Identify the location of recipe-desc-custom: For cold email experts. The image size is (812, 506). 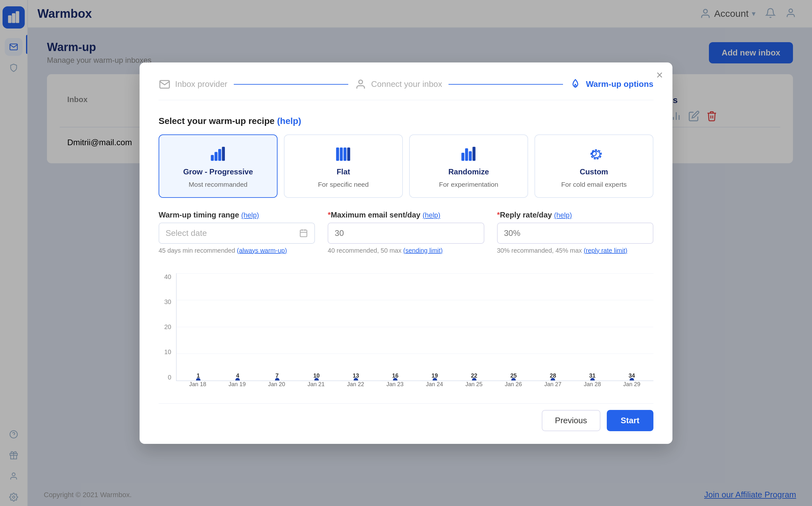
(594, 185).